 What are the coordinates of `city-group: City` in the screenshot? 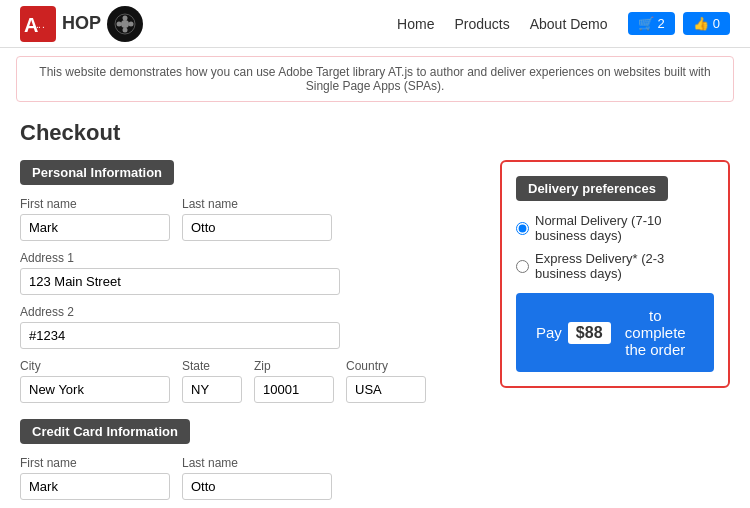 It's located at (95, 381).